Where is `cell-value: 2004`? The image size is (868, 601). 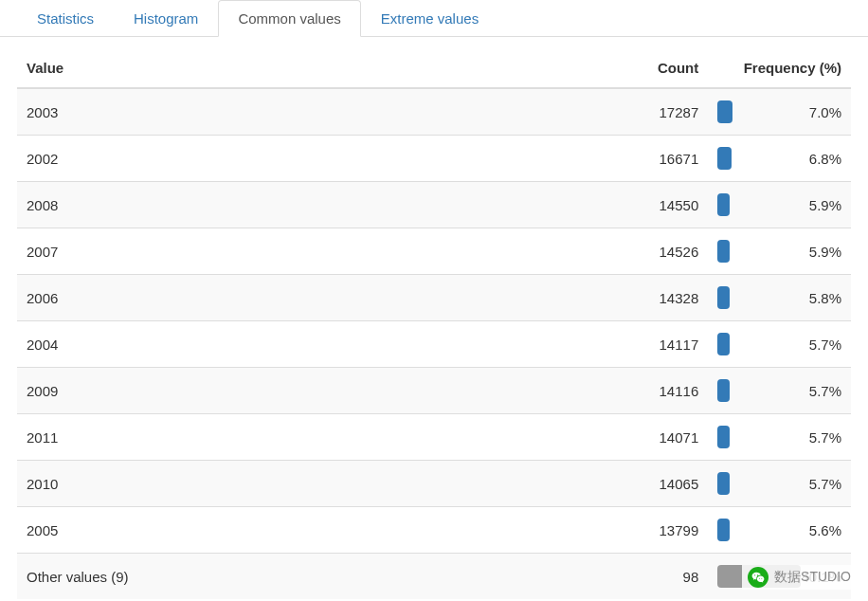 cell-value: 2004 is located at coordinates (320, 345).